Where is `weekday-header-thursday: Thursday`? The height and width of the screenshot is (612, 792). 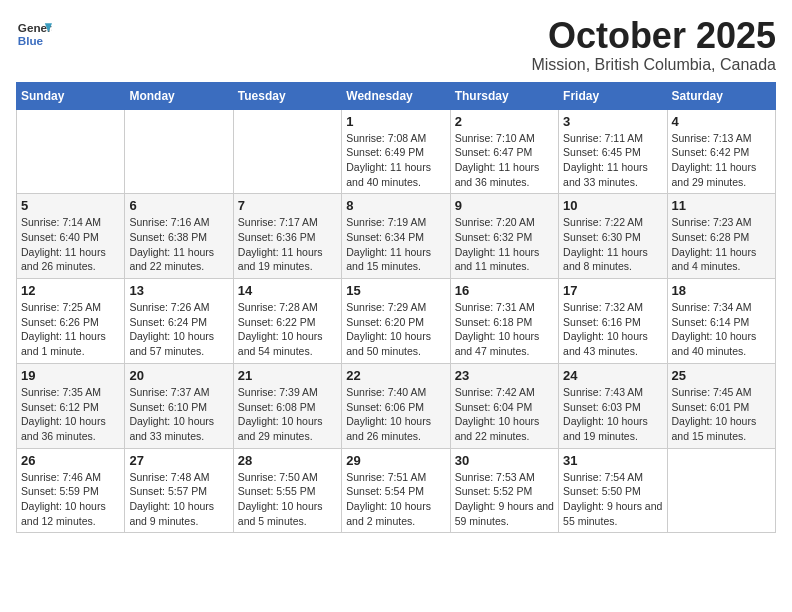
weekday-header-thursday: Thursday is located at coordinates (504, 96).